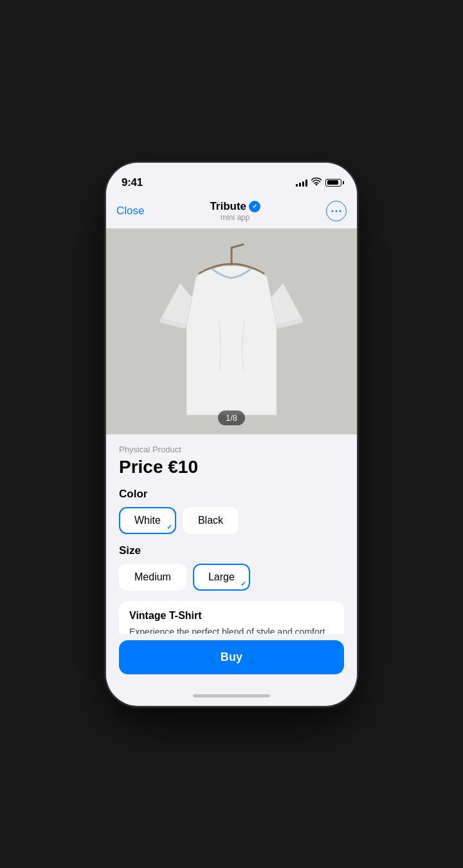 The image size is (463, 868). I want to click on tshirt-illustration, so click(232, 331).